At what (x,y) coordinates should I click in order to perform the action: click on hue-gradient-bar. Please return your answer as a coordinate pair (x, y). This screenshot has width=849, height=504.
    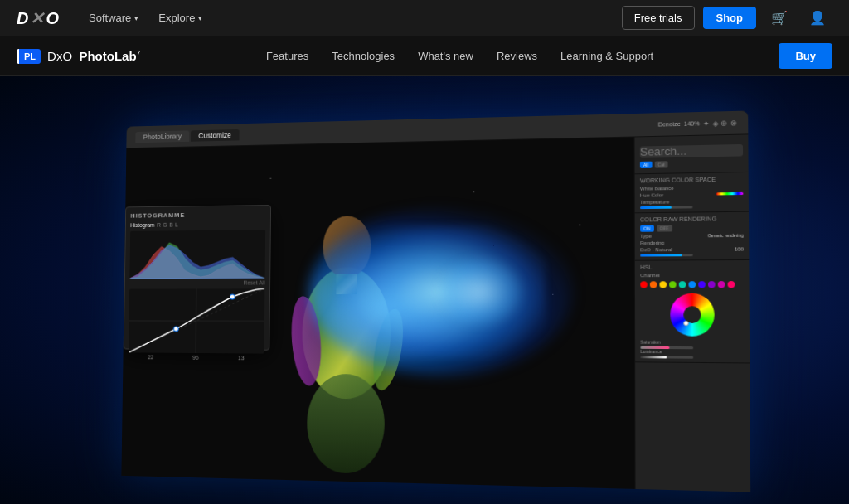
    Looking at the image, I should click on (730, 194).